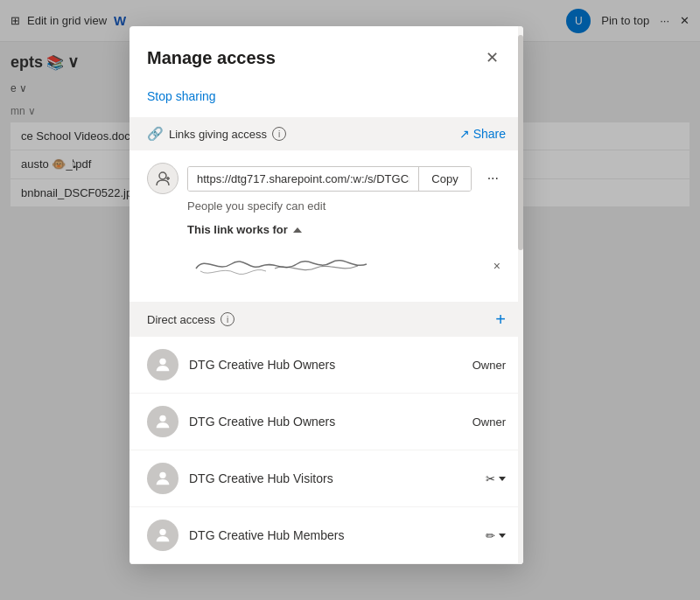 The image size is (700, 600). I want to click on scissors-icon-2: ✂, so click(490, 479).